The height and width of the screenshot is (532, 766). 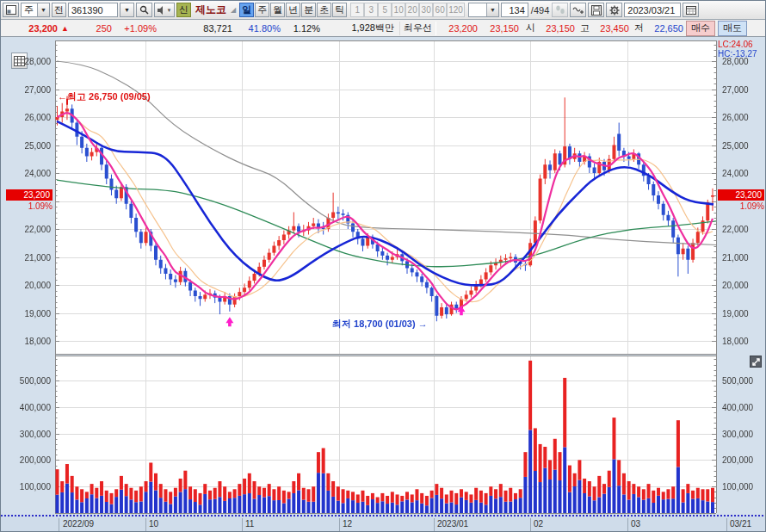 What do you see at coordinates (756, 362) in the screenshot?
I see `expand-icon` at bounding box center [756, 362].